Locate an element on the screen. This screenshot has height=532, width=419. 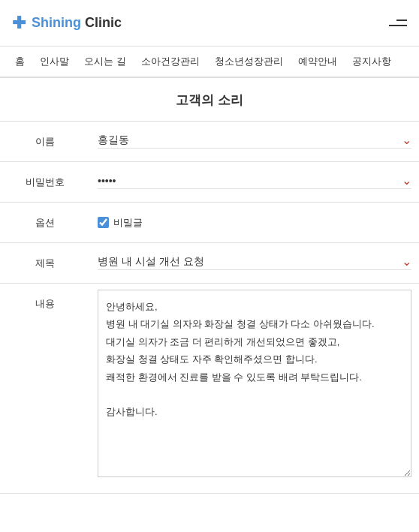
title-field-wrapper: ⌄ is located at coordinates (255, 263).